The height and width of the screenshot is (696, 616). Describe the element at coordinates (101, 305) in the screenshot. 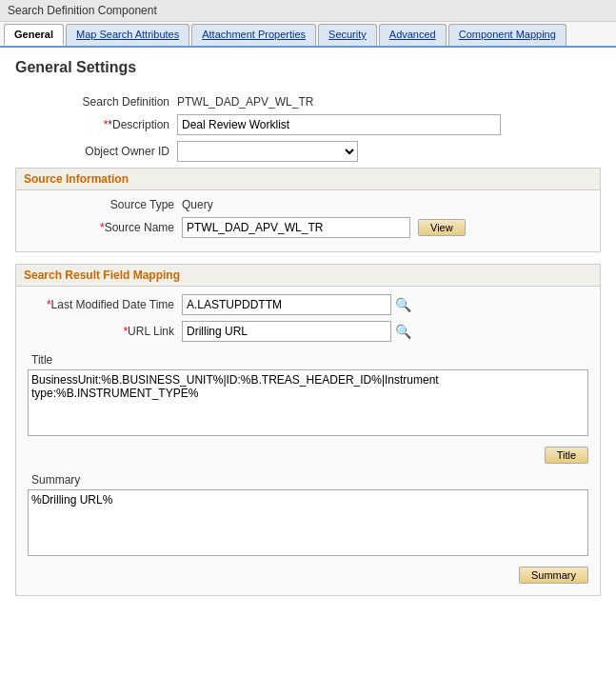

I see `last-modified-label: *Last Modified Date Time` at that location.